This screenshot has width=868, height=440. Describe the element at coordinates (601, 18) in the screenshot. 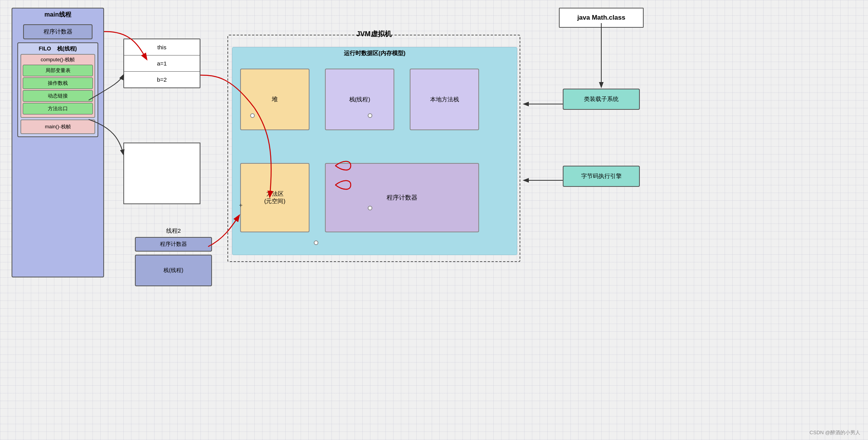

I see `math-class-box: java Math.class` at that location.